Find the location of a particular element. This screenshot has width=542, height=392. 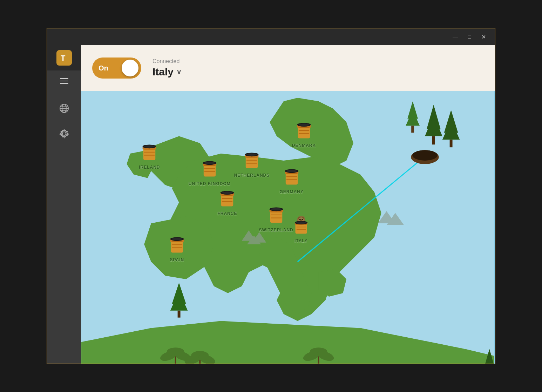

marker-label-ireland: IRELAND is located at coordinates (149, 167).